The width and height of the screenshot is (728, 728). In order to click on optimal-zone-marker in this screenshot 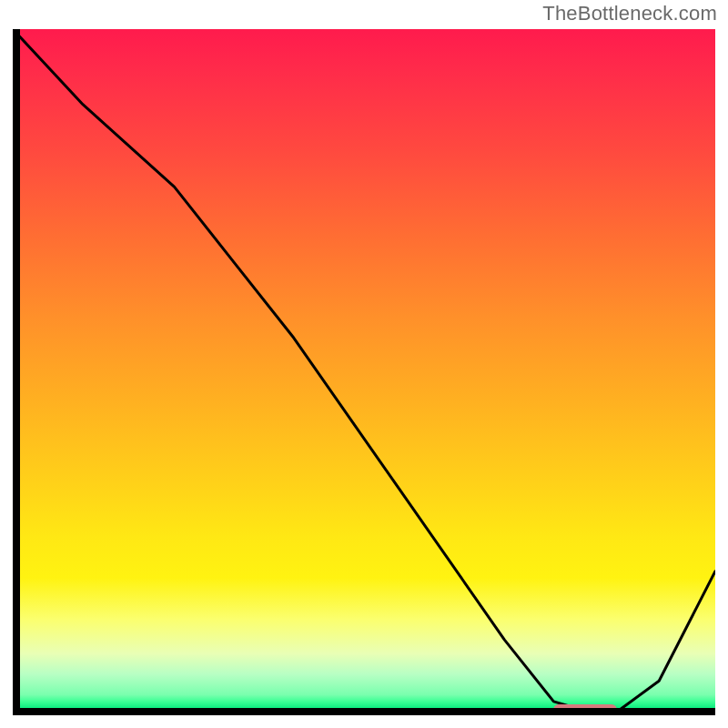, I will do `click(584, 710)`.